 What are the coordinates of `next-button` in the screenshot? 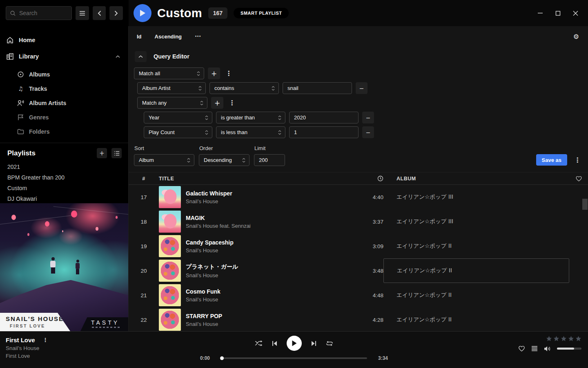 It's located at (314, 343).